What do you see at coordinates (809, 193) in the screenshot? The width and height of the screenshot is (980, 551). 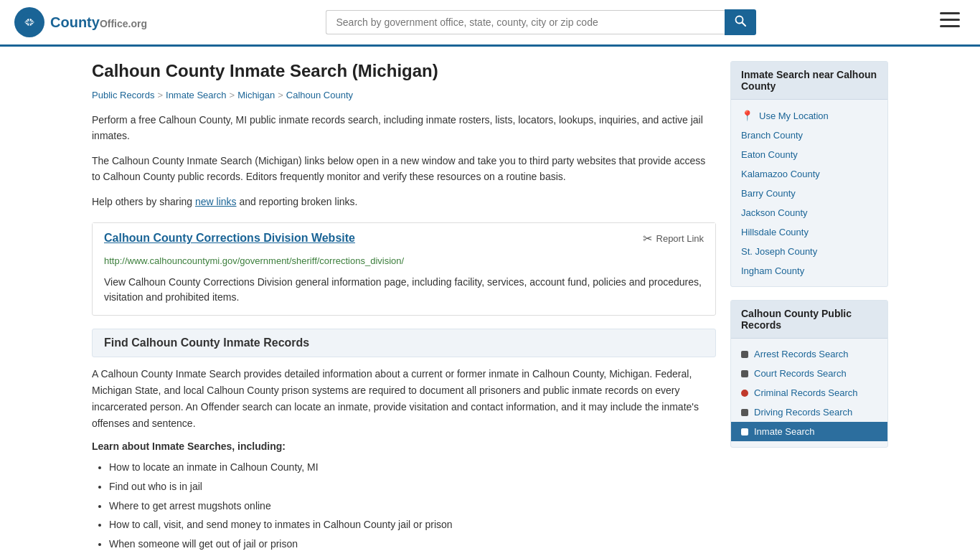 I see `nearby-links: 📍 Use My Location Branch County Eaton Co…` at bounding box center [809, 193].